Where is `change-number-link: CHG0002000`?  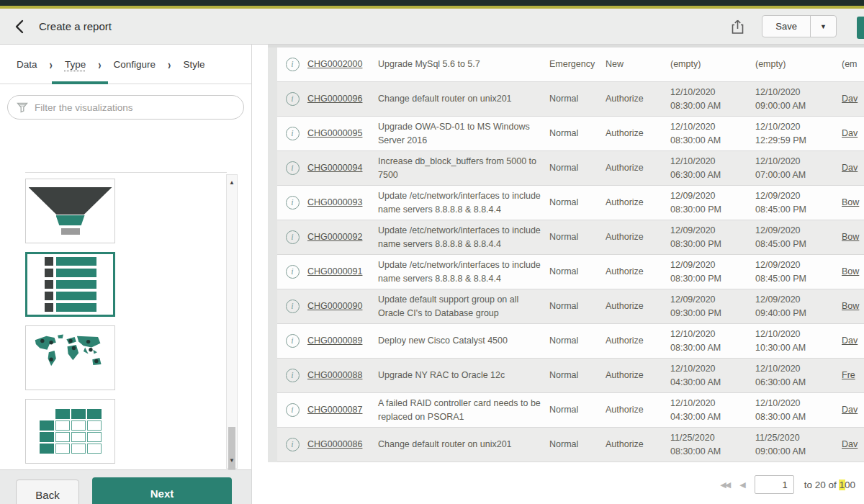
change-number-link: CHG0002000 is located at coordinates (335, 64).